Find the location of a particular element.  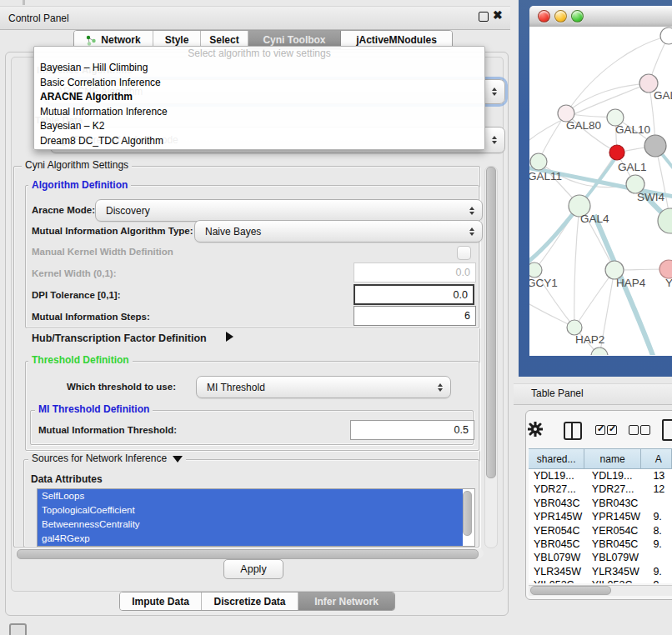

table-cell: 12 is located at coordinates (662, 489).